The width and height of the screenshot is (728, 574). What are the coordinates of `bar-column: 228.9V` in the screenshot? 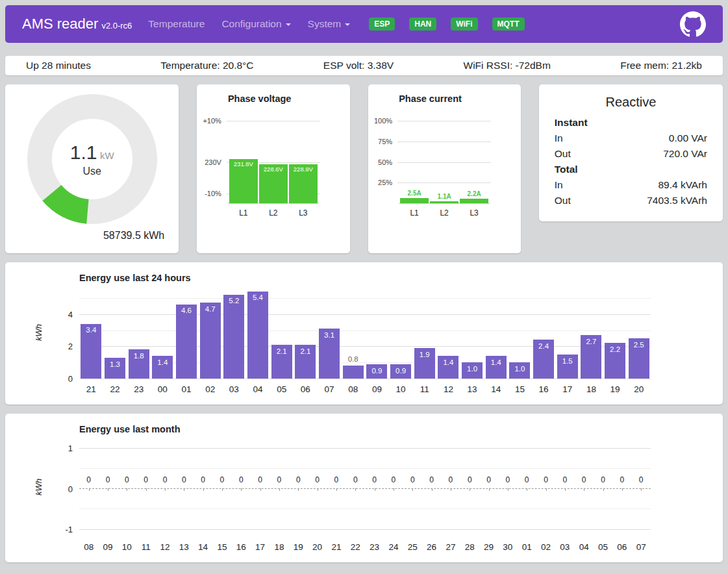 It's located at (303, 162).